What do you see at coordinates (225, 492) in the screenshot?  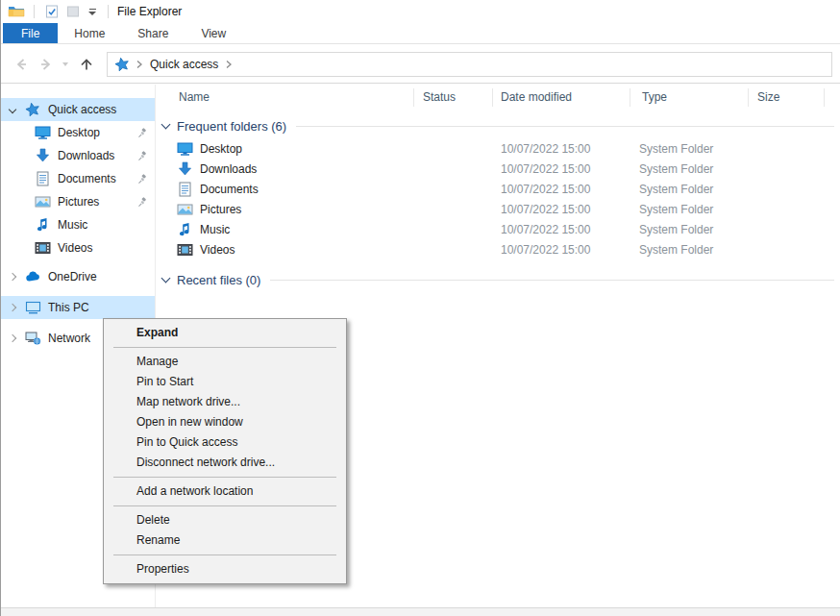 I see `menu-item-add-network-location: Add a network location` at bounding box center [225, 492].